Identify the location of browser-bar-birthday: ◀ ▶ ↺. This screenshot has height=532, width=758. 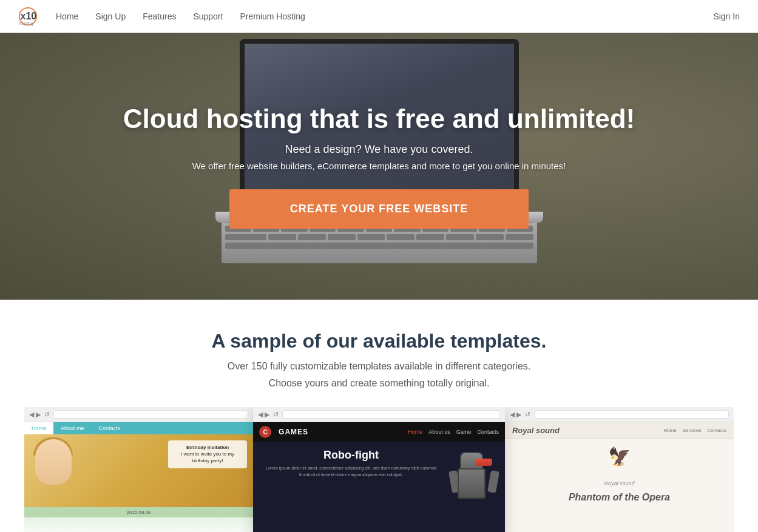
(138, 415).